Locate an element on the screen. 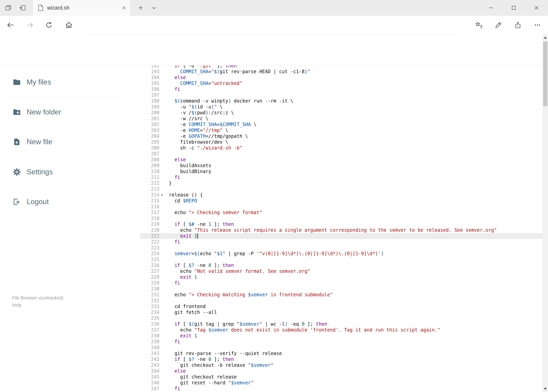 The width and height of the screenshot is (548, 392). code-line: 245 git checkout release is located at coordinates (341, 377).